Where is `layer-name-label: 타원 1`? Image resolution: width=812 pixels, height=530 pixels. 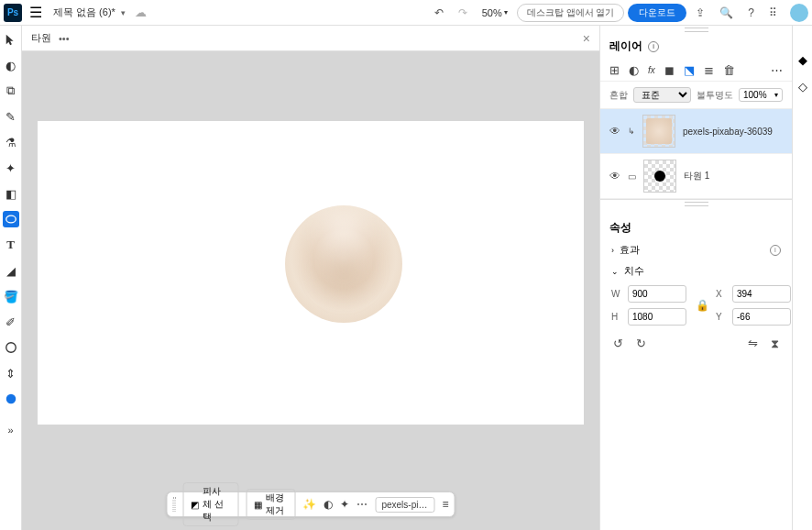 layer-name-label: 타원 1 is located at coordinates (697, 176).